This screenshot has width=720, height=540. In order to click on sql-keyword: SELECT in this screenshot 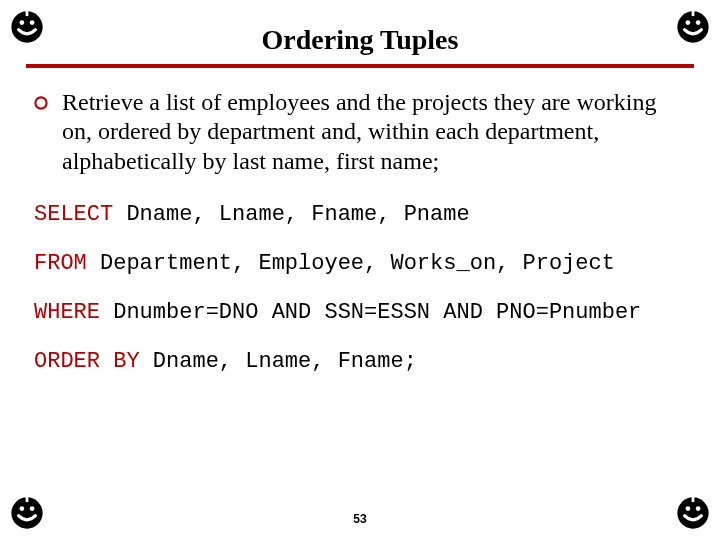, I will do `click(74, 214)`.